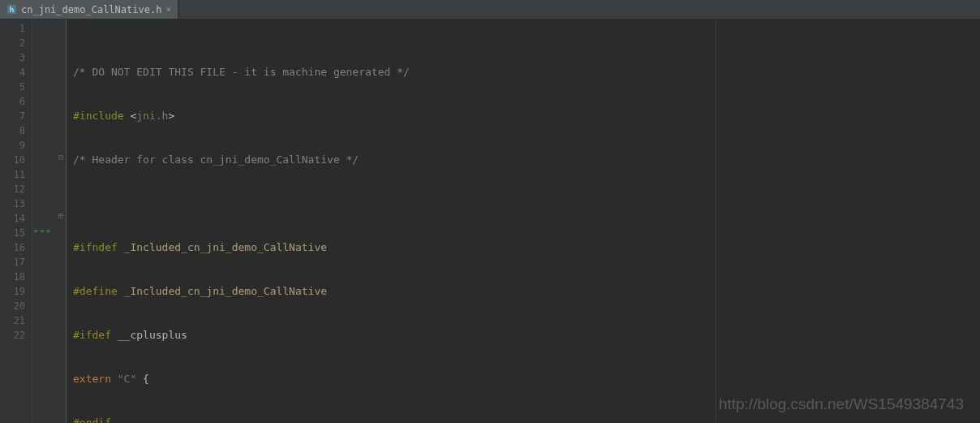  What do you see at coordinates (49, 221) in the screenshot?
I see `gutter-marks: ⊟ ⊞ ⇄ ⇄ ⇄` at bounding box center [49, 221].